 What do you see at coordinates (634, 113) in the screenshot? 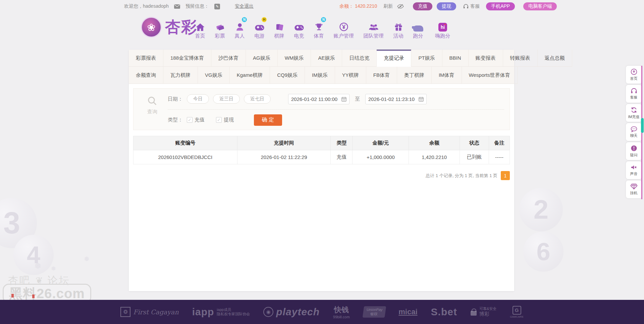
I see `rail-im-recharge: IM充值` at bounding box center [634, 113].